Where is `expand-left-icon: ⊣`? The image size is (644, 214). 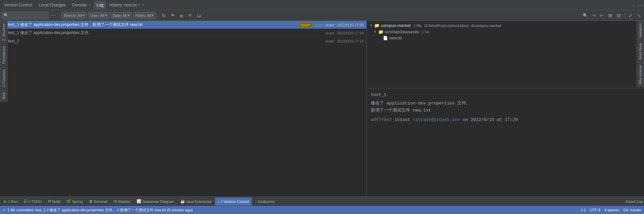 expand-left-icon: ⊣ is located at coordinates (594, 16).